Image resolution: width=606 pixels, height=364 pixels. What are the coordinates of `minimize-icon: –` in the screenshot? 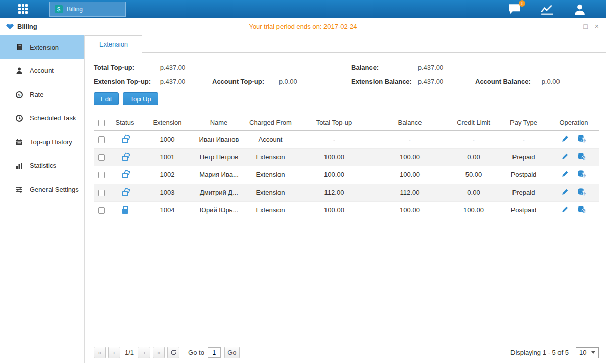 It's located at (575, 26).